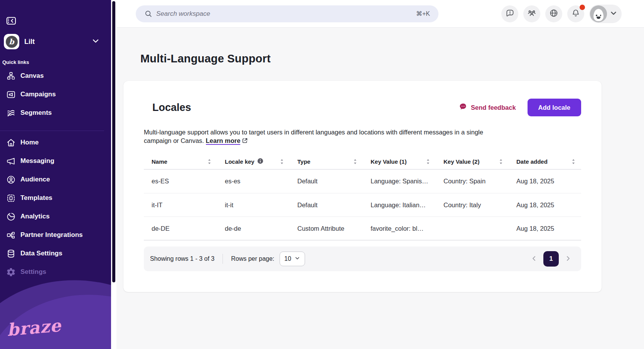 This screenshot has width=644, height=349. I want to click on sidebar-resize-track, so click(114, 174).